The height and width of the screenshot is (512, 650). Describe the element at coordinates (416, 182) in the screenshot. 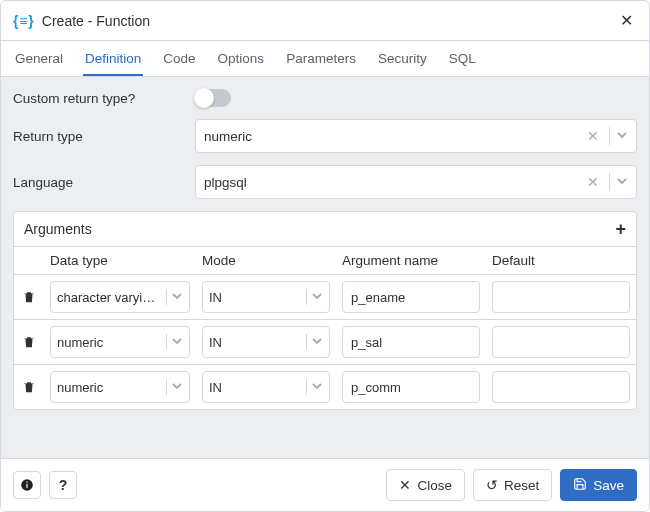

I see `select-language: plpgsql ✕` at that location.